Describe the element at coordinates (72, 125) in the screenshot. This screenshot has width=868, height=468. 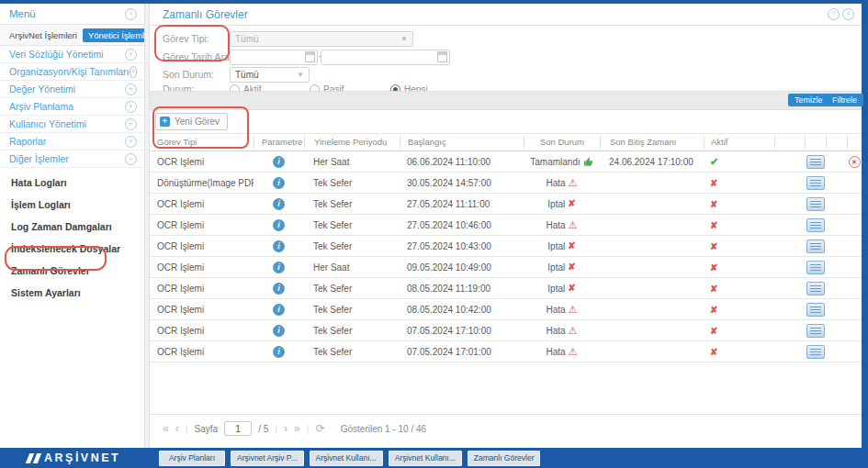
I see `sidebar-item-kullanici-yonetimi: Kullanıcı Yönetimi +` at that location.